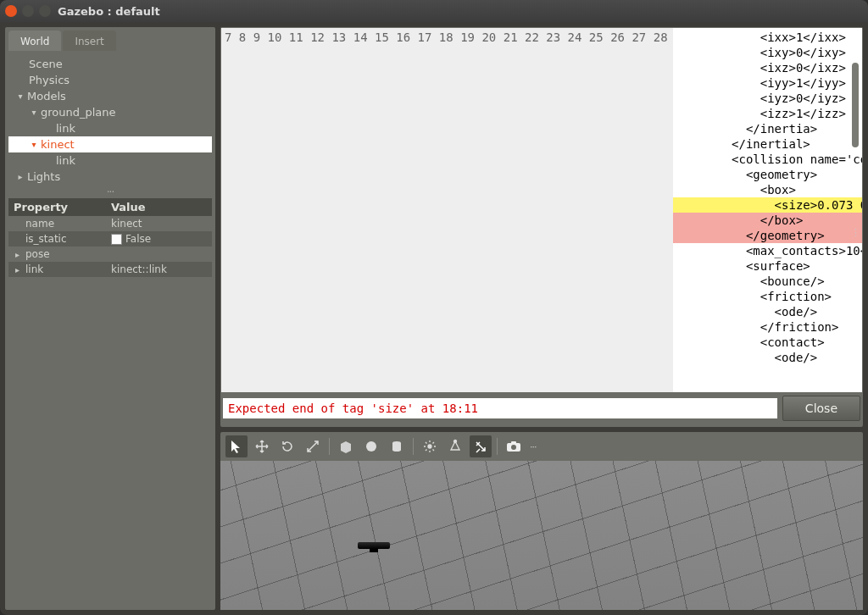 The width and height of the screenshot is (868, 615). Describe the element at coordinates (35, 41) in the screenshot. I see `tab-world: World` at that location.